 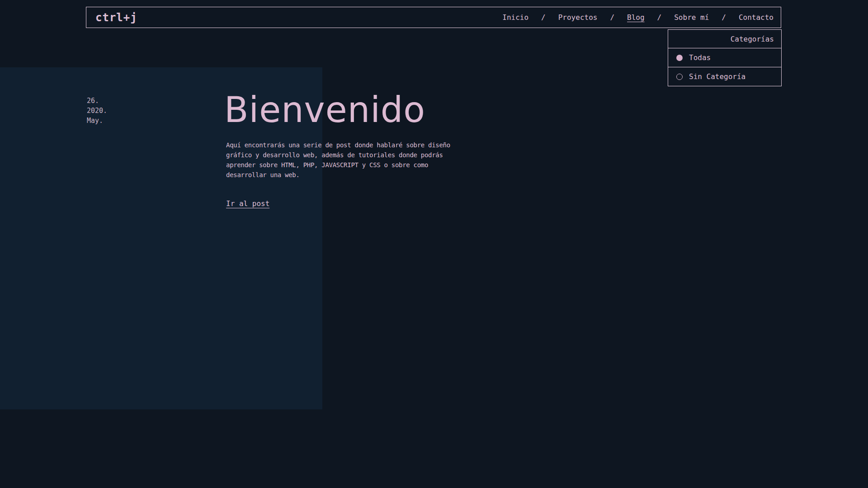 What do you see at coordinates (700, 58) in the screenshot?
I see `category-option-label: Todas` at bounding box center [700, 58].